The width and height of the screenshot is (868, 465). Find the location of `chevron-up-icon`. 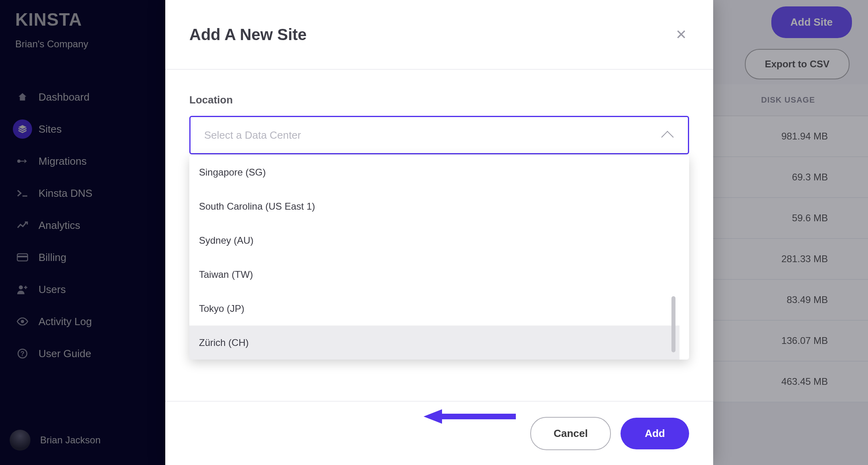

chevron-up-icon is located at coordinates (667, 137).